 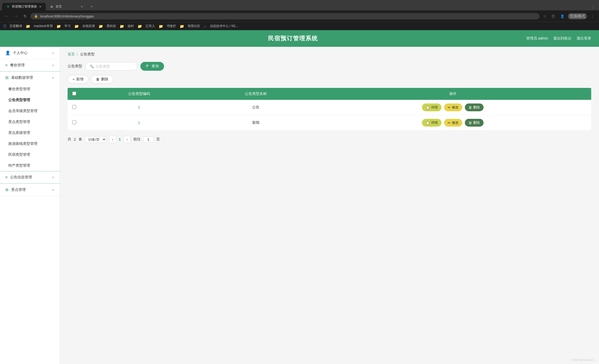 What do you see at coordinates (127, 139) in the screenshot?
I see `next-page-button: ›` at bounding box center [127, 139].